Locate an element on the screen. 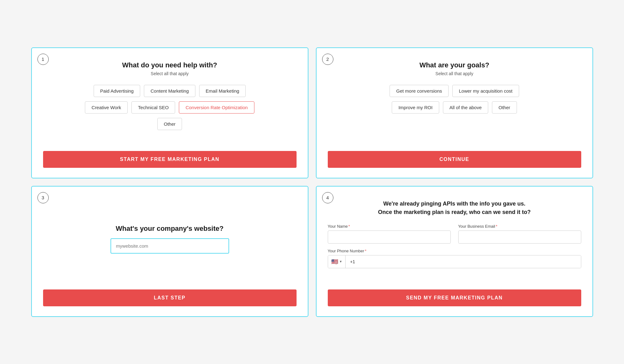 The height and width of the screenshot is (364, 624). card-2-options: Get more conversions Lower my acquisitio… is located at coordinates (454, 114).